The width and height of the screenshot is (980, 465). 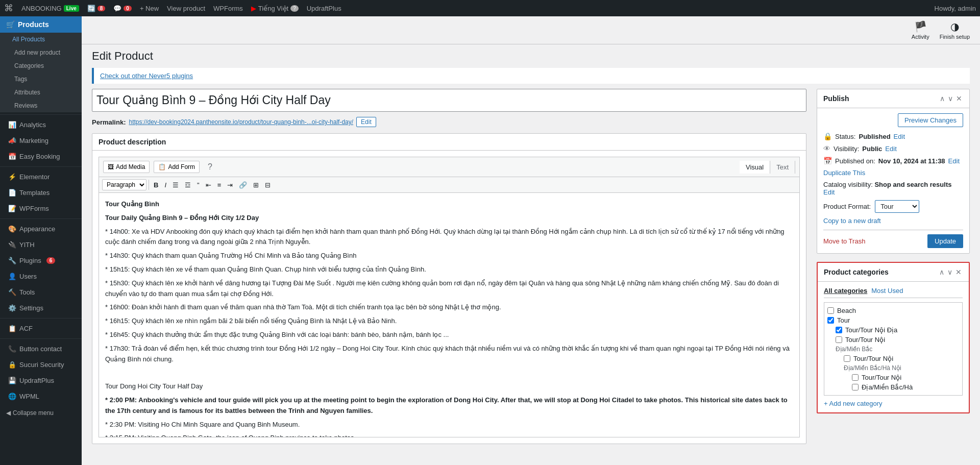 What do you see at coordinates (41, 193) in the screenshot?
I see `sidebar-item-templates: 📄 Templates` at bounding box center [41, 193].